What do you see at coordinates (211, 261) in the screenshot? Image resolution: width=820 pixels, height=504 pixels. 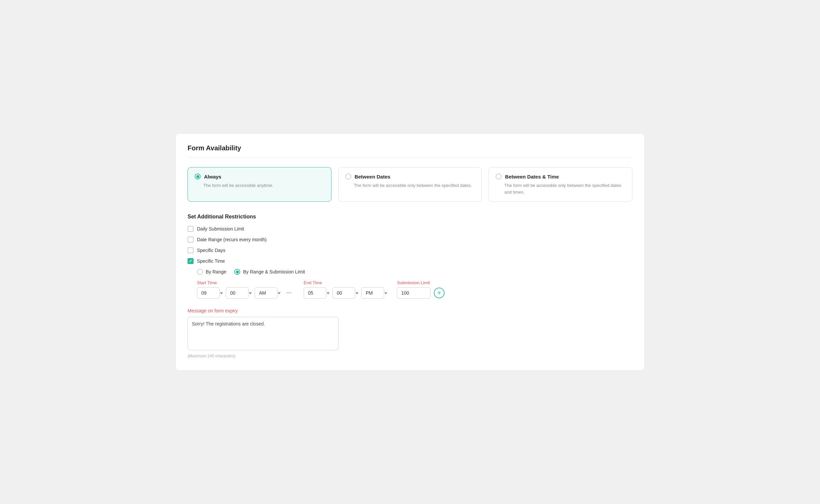 I see `restriction-specific-time-label: Specific Time` at bounding box center [211, 261].